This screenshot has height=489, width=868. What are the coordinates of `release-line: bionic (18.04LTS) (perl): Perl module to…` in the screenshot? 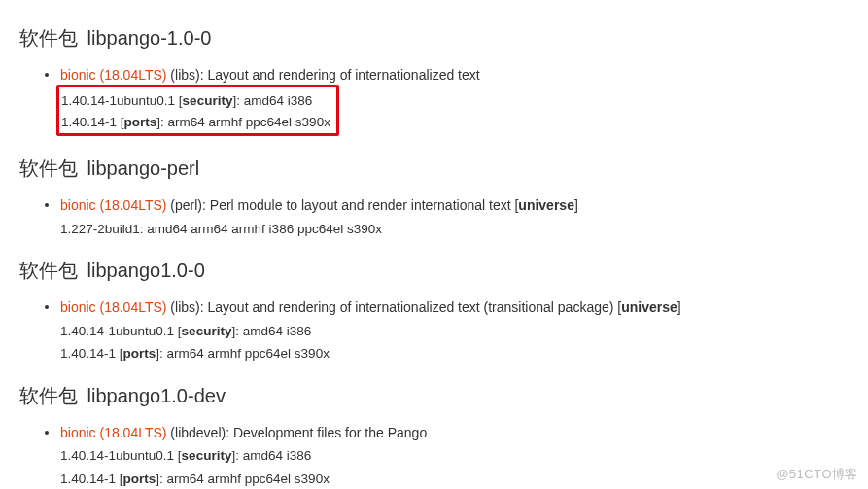 It's located at (455, 206).